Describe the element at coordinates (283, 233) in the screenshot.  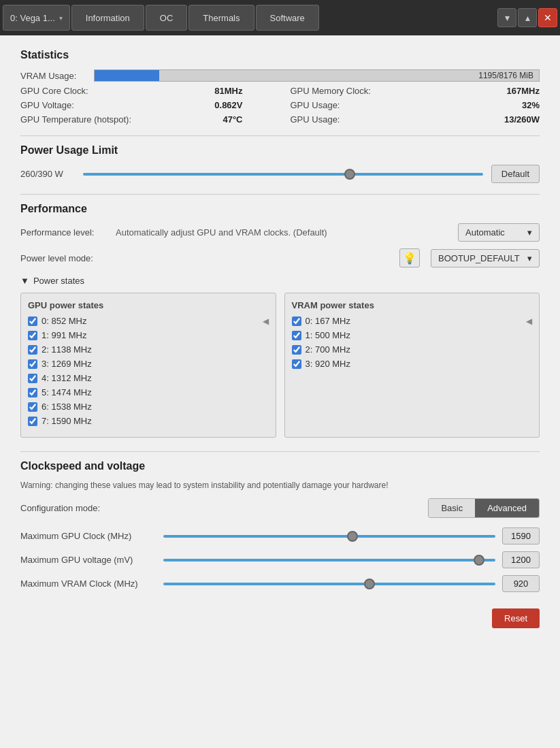
I see `performance-level-desc: Automatically adjust GPU and VRAM clocks…` at that location.